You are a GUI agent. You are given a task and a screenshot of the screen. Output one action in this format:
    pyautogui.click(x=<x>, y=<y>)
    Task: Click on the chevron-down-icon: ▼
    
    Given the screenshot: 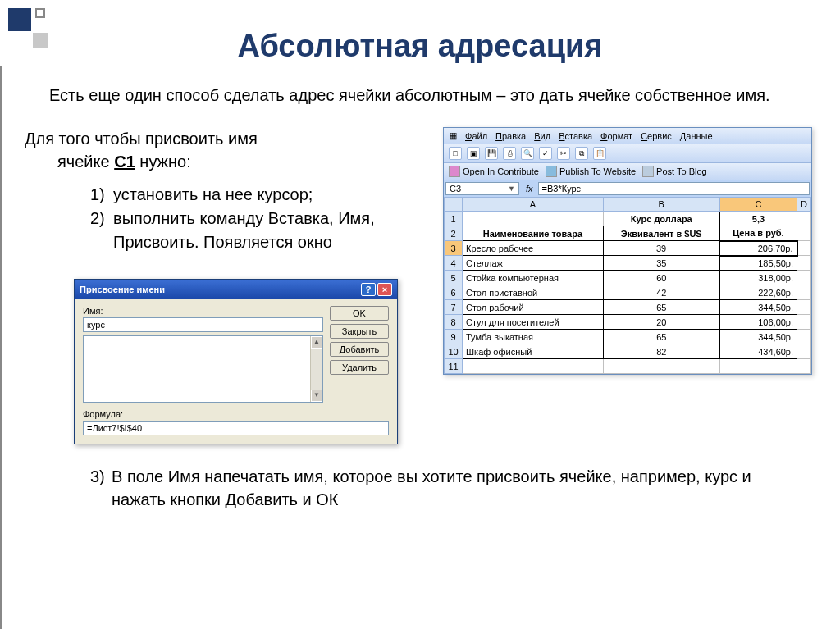 What is the action you would take?
    pyautogui.click(x=512, y=189)
    